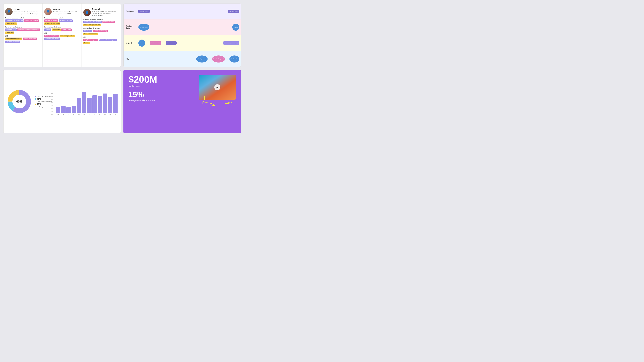 The height and width of the screenshot is (362, 644). What do you see at coordinates (189, 59) in the screenshot?
I see `flow-content-pay: Check payment → Received payment → Send …` at bounding box center [189, 59].